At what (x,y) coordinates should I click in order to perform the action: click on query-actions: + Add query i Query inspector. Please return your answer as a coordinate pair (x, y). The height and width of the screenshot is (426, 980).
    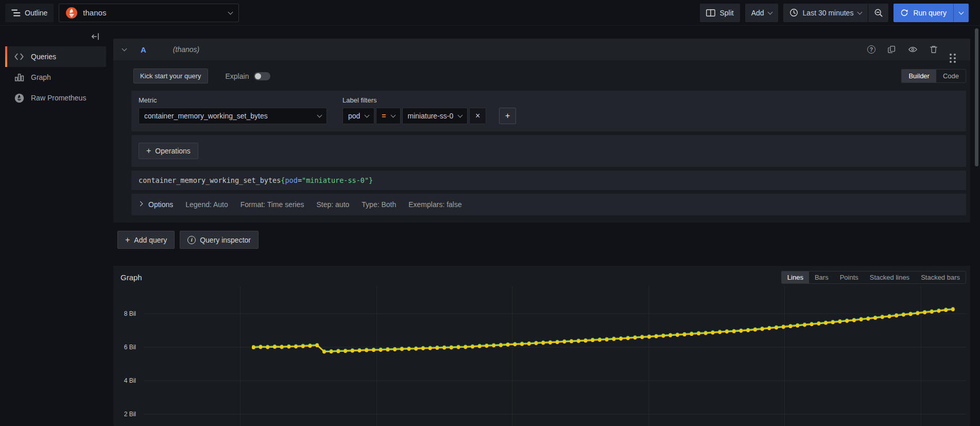
    Looking at the image, I should click on (188, 240).